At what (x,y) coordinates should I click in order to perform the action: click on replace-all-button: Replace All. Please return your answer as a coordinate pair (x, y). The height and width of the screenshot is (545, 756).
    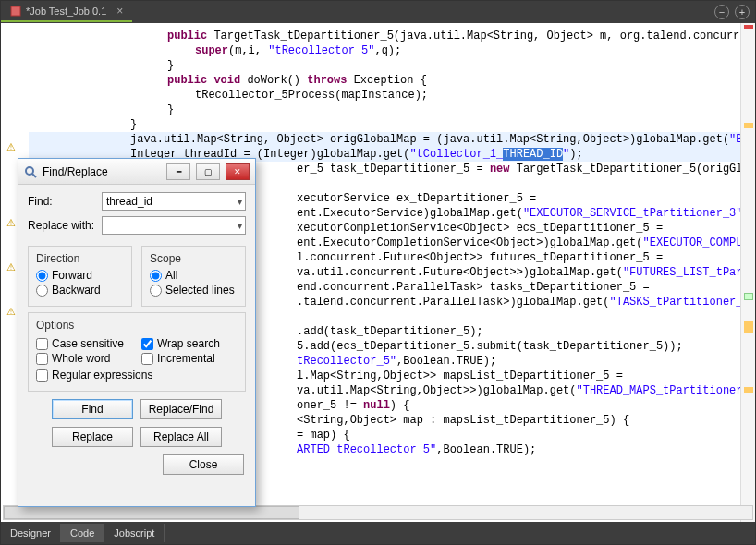
    Looking at the image, I should click on (181, 437).